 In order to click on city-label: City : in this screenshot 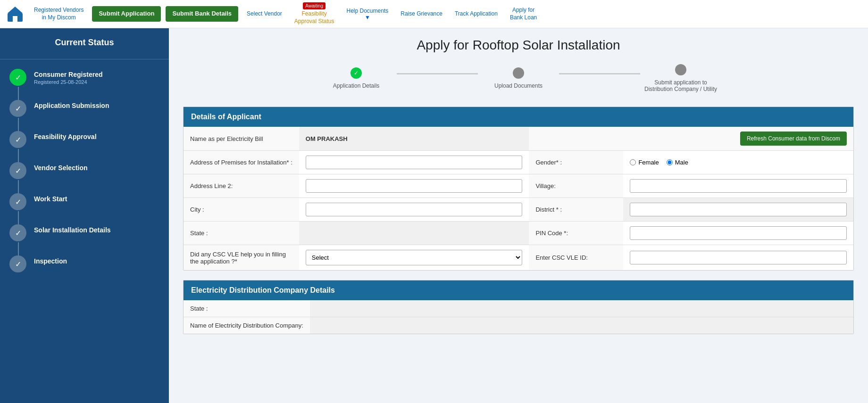, I will do `click(242, 210)`.